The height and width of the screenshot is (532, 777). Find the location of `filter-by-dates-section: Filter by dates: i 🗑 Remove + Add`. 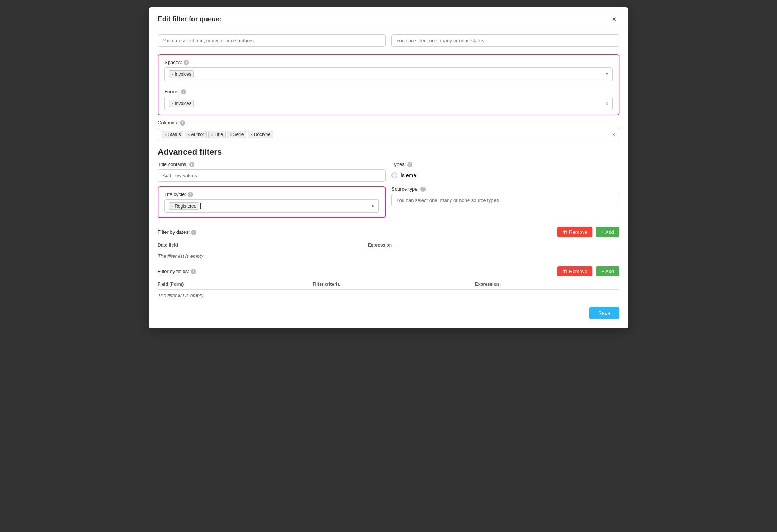

filter-by-dates-section: Filter by dates: i 🗑 Remove + Add is located at coordinates (388, 244).